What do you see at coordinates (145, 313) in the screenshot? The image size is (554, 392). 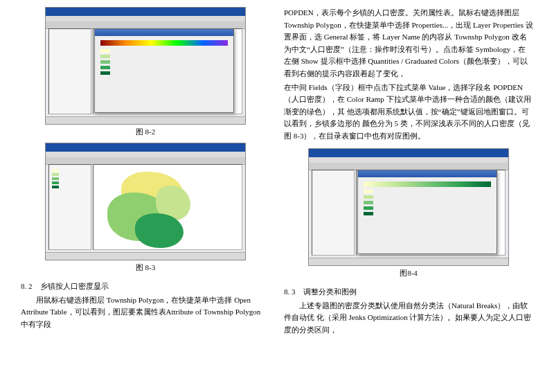 I see `body-paragraph: 用鼠标右键选择图层 Township Polygon，在快捷菜单中选择 Open…` at bounding box center [145, 313].